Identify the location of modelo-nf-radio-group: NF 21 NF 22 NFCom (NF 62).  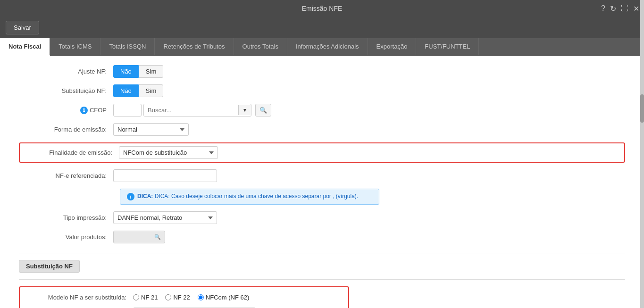
(191, 297).